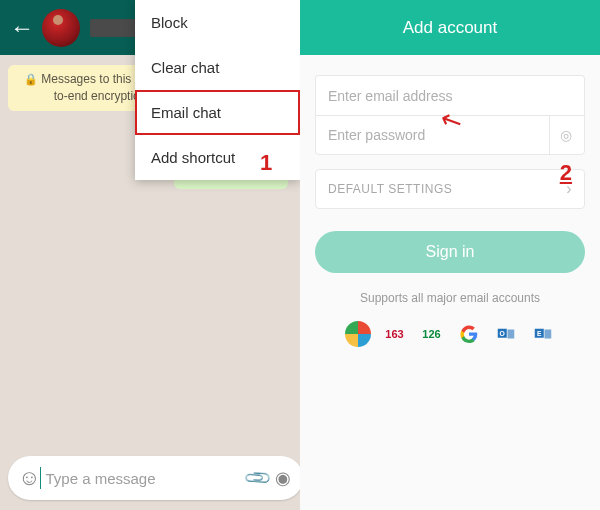  I want to click on email-placeholder: Enter email address, so click(390, 96).